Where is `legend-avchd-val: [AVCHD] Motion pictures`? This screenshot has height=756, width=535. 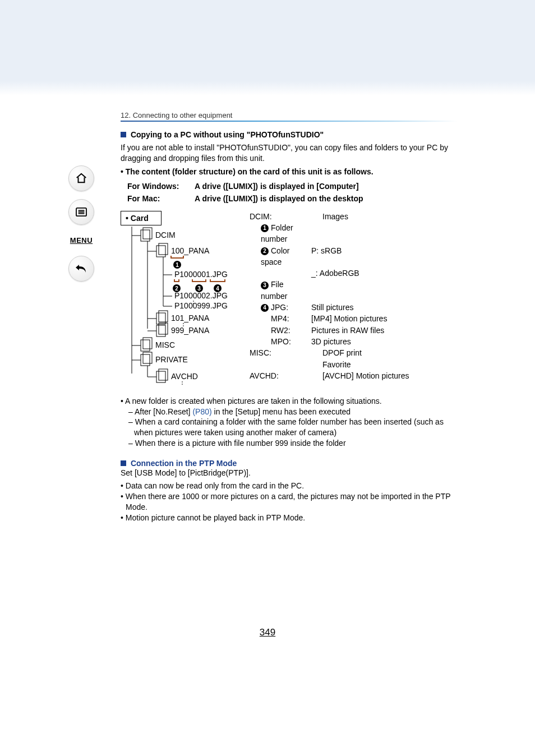 legend-avchd-val: [AVCHD] Motion pictures is located at coordinates (366, 376).